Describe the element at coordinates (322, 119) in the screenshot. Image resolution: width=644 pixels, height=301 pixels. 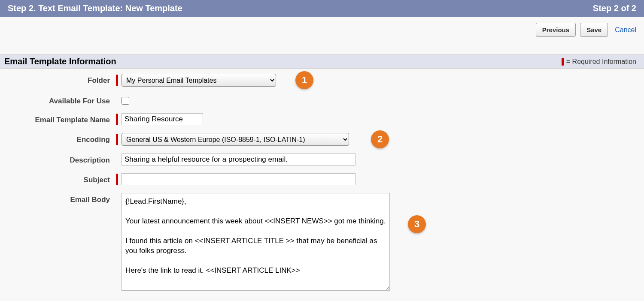
I see `row-template-name: Email Template Name` at that location.